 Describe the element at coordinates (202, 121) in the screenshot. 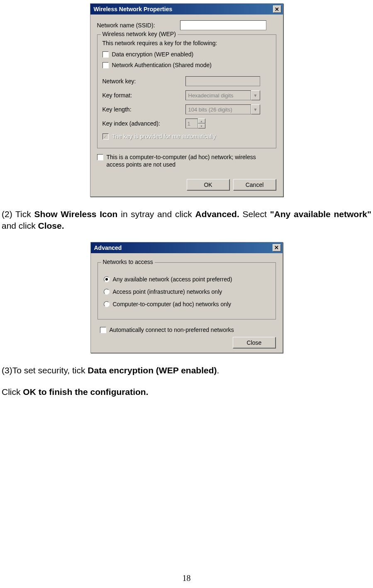

I see `spinner-up-icon: ▲` at that location.